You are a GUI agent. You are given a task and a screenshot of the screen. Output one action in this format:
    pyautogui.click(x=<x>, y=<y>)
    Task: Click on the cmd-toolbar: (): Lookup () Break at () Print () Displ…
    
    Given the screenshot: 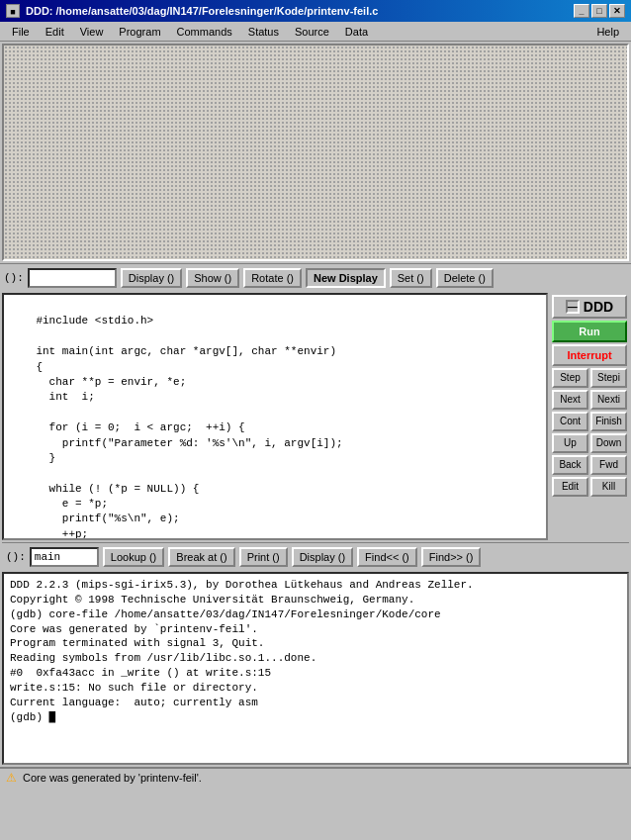 What is the action you would take?
    pyautogui.click(x=316, y=556)
    